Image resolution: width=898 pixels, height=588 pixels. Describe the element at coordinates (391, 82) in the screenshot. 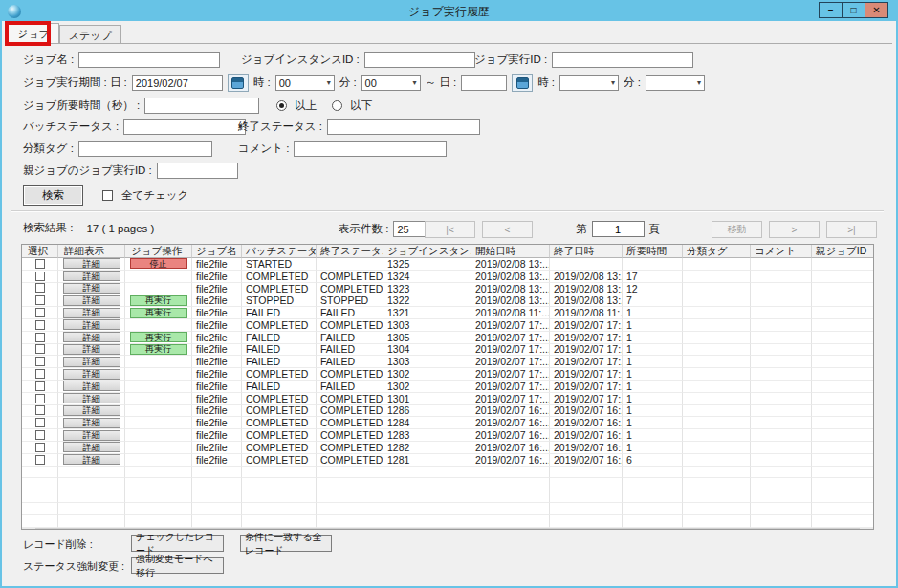

I see `from-minute-select: 00▾` at that location.